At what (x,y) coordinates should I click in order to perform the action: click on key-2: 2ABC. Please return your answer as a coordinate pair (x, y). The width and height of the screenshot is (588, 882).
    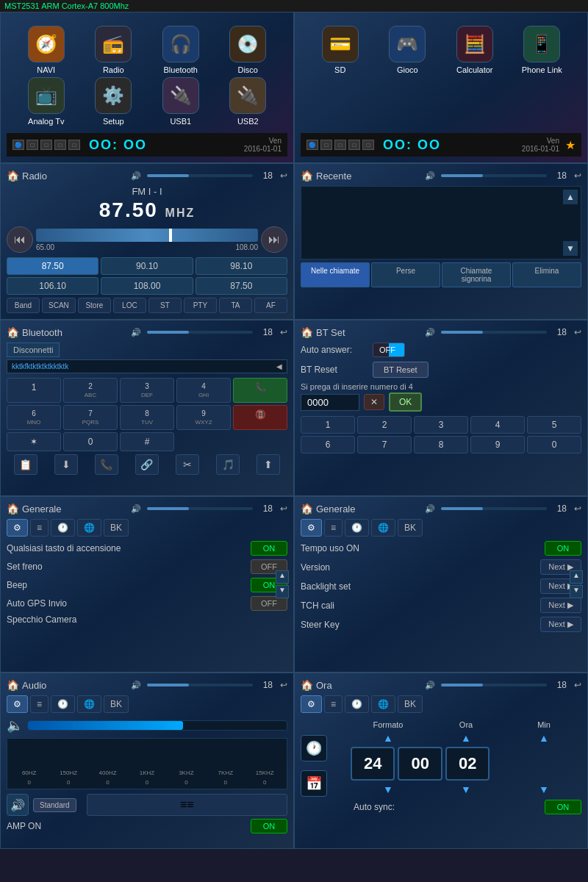
    Looking at the image, I should click on (90, 390).